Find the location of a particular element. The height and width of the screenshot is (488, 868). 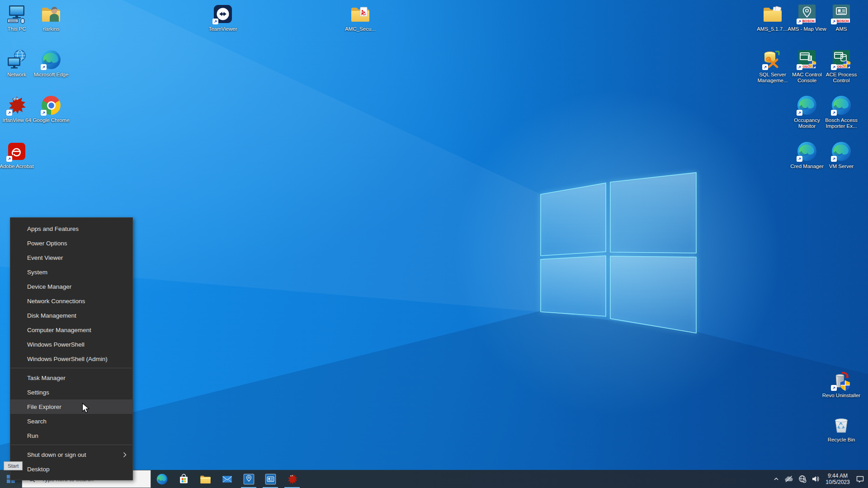

start-tooltip: Start is located at coordinates (13, 466).